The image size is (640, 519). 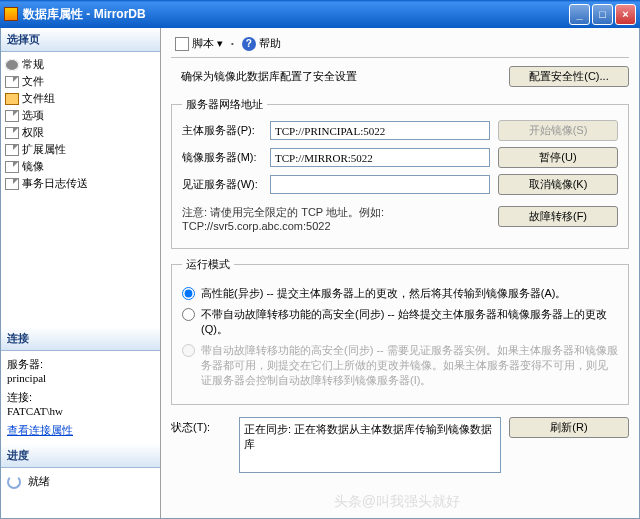 I want to click on tree-item-logship: 事务日志传送, so click(x=80, y=184).